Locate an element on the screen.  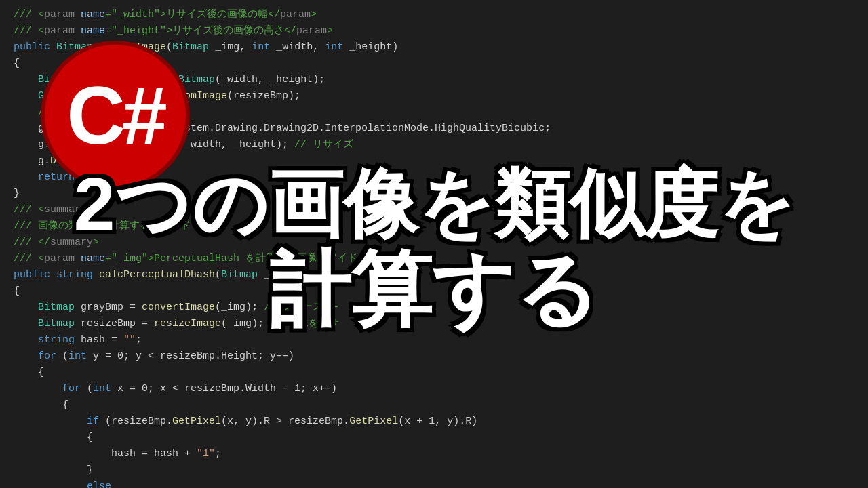
code-line: if (resizeBmp.GetPixel(x, y).R > resizeB… is located at coordinates (434, 422).